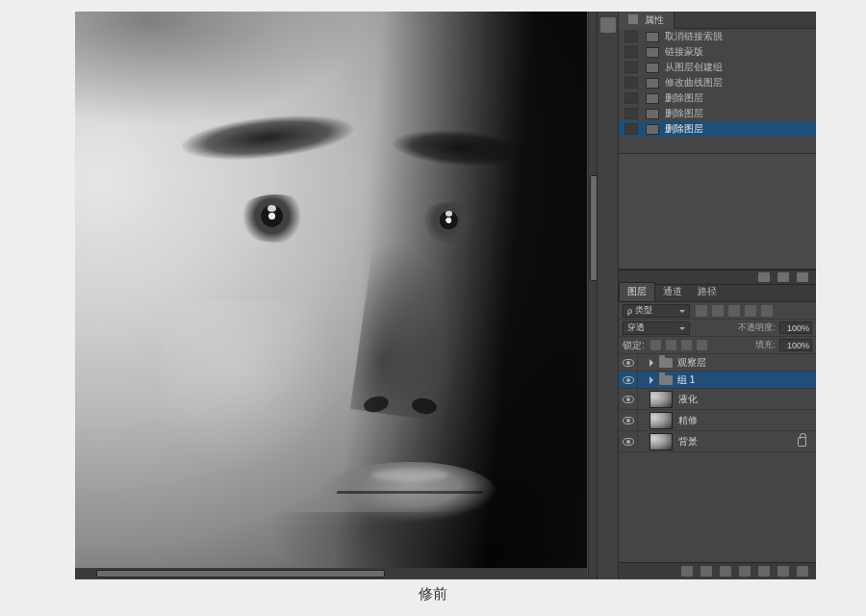 The height and width of the screenshot is (616, 866). What do you see at coordinates (654, 19) in the screenshot?
I see `properties-tab-label: 属性` at bounding box center [654, 19].